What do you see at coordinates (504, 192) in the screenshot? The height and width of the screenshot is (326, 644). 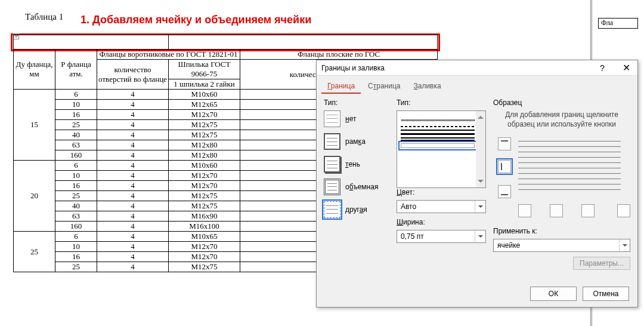 I see `edge-bottom-button` at bounding box center [504, 192].